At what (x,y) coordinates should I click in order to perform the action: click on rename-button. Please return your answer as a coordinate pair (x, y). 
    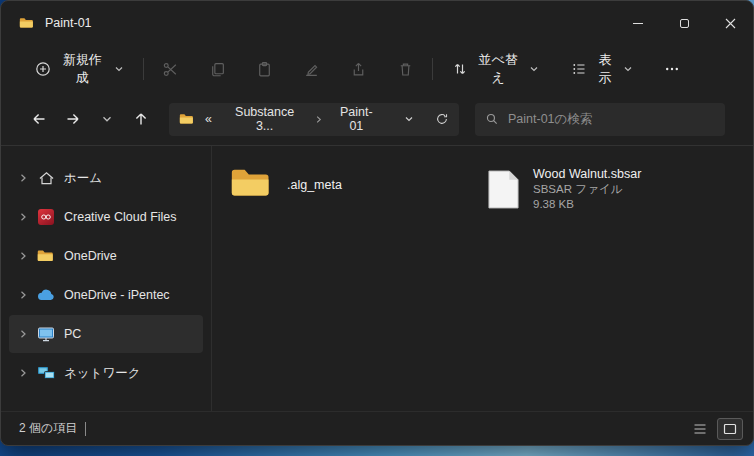
    Looking at the image, I should click on (312, 70).